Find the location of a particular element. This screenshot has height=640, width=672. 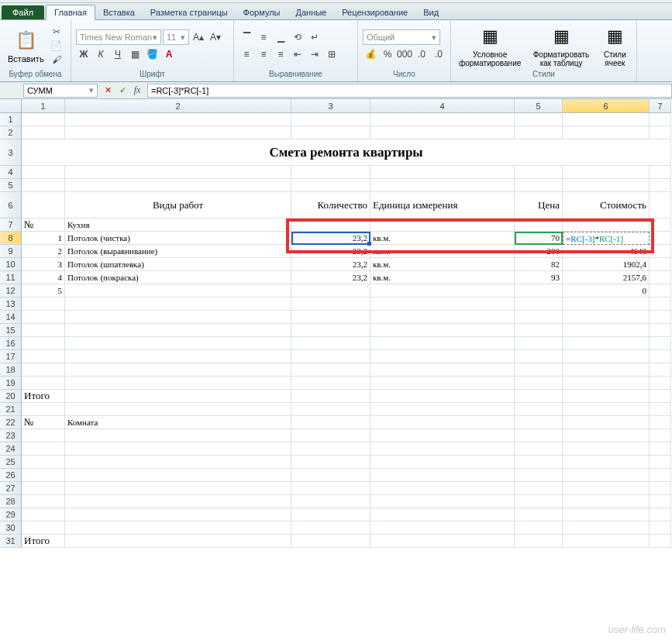

col-header: 2 is located at coordinates (178, 106).